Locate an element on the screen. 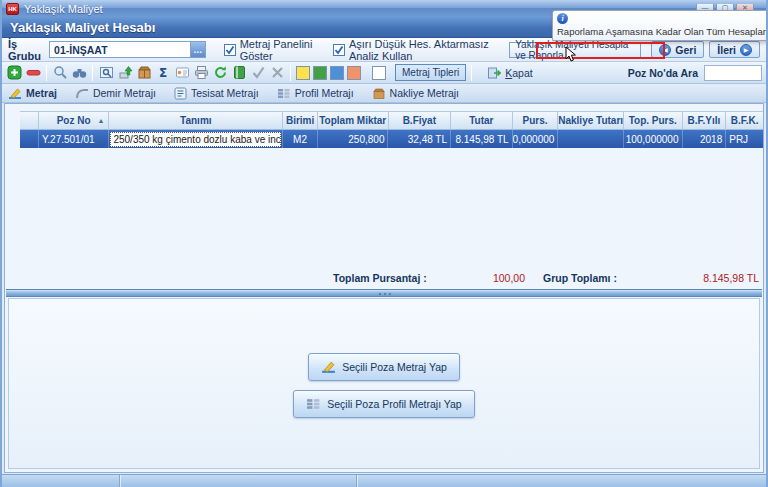  col-label: Poz No is located at coordinates (74, 120).